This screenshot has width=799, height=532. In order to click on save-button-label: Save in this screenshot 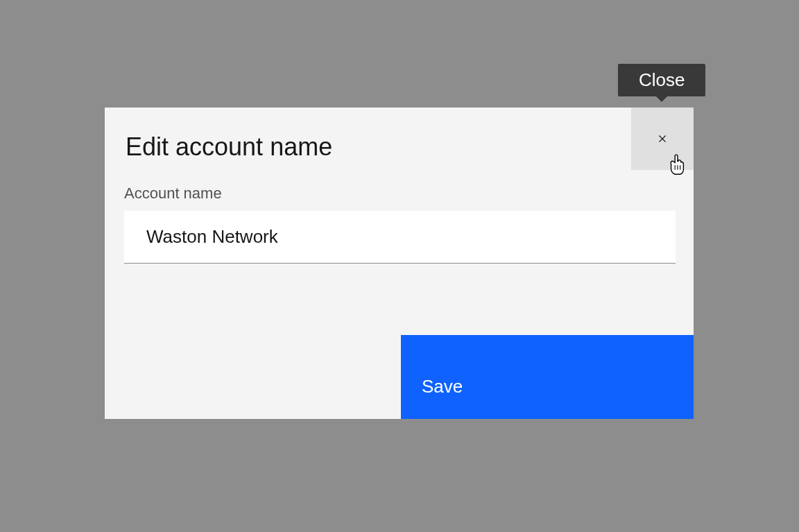, I will do `click(443, 386)`.